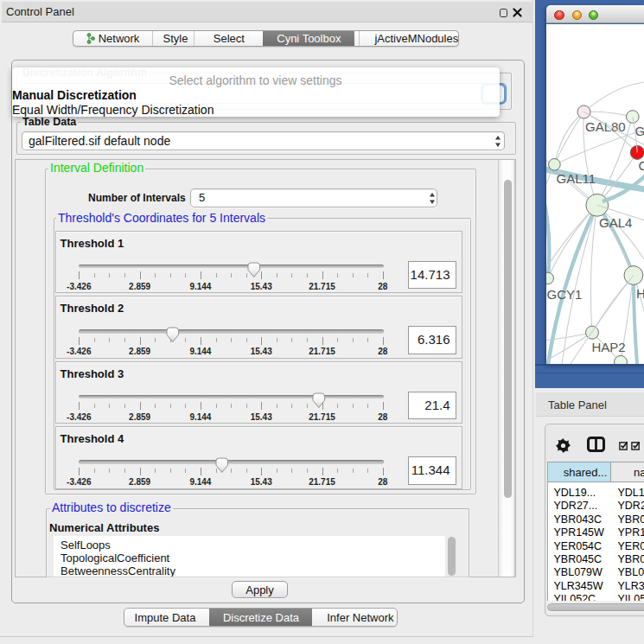  Describe the element at coordinates (565, 294) in the screenshot. I see `svg-text: GCY1` at that location.